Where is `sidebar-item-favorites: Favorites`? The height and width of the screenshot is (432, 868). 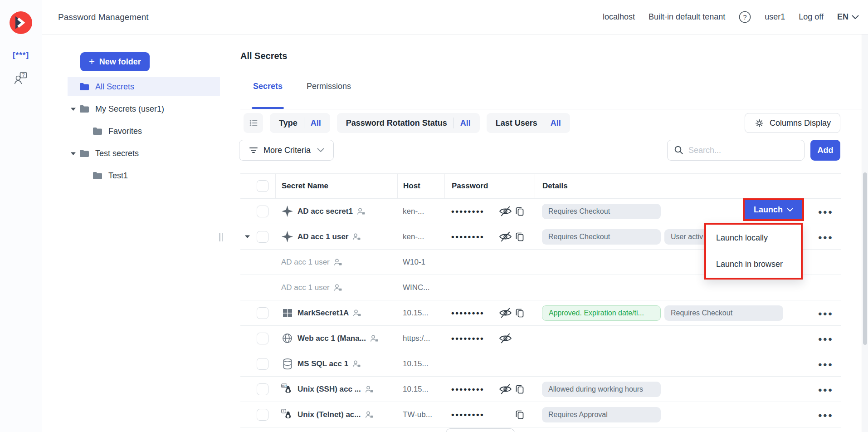 sidebar-item-favorites: Favorites is located at coordinates (144, 131).